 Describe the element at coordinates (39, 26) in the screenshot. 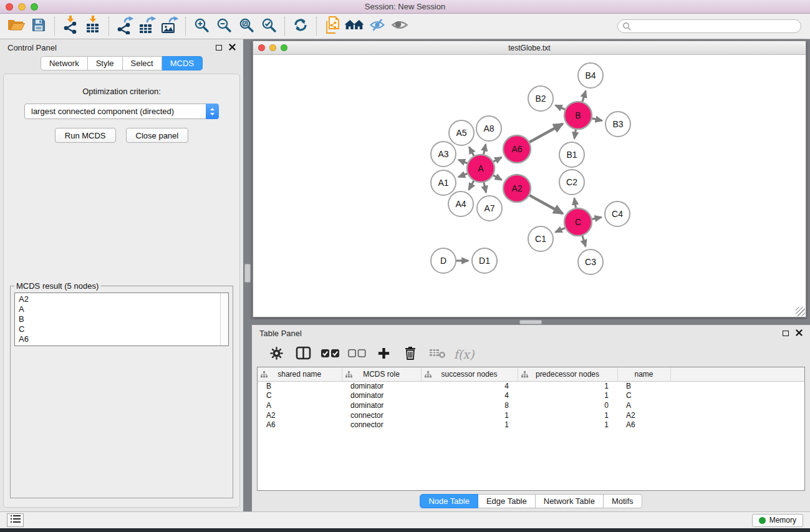

I see `save-session-button` at that location.